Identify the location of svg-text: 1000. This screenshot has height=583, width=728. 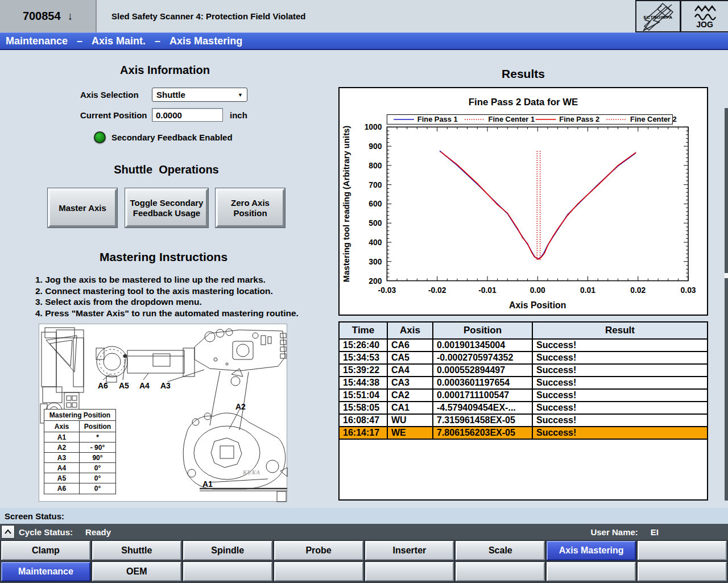
(373, 127).